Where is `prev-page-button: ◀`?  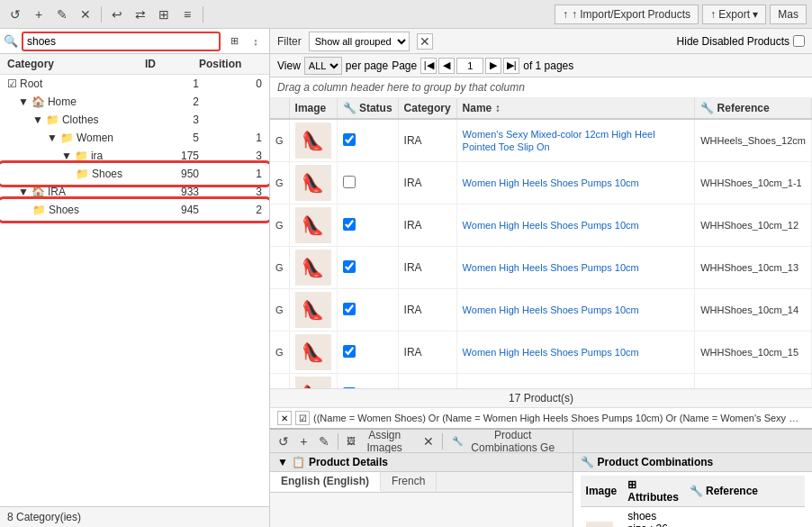 prev-page-button: ◀ is located at coordinates (447, 66).